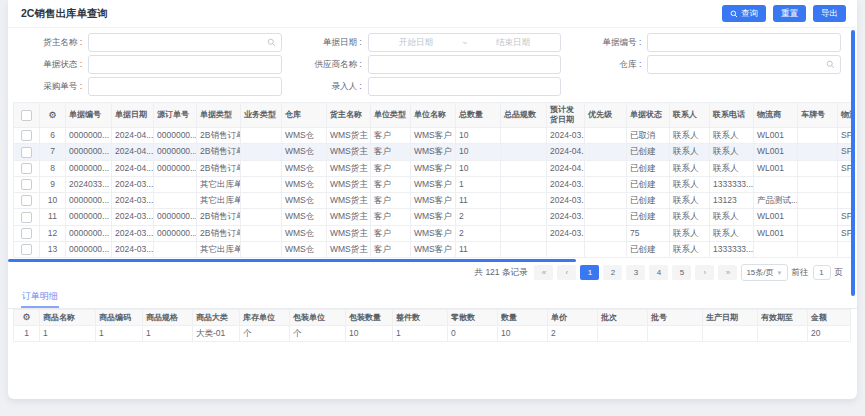  I want to click on title-bar: 2C销售出库单查询 查询 重置 导出, so click(432, 14).